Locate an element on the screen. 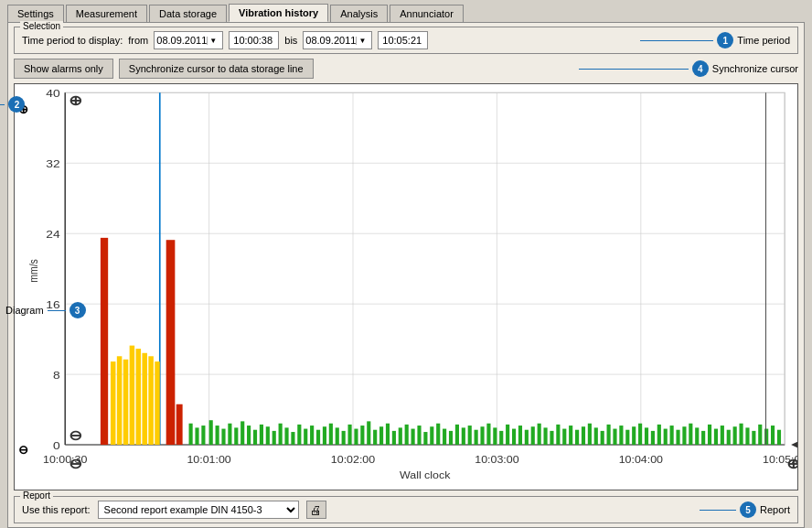 The width and height of the screenshot is (812, 528). annotation-bubble-2: 2 is located at coordinates (16, 104).